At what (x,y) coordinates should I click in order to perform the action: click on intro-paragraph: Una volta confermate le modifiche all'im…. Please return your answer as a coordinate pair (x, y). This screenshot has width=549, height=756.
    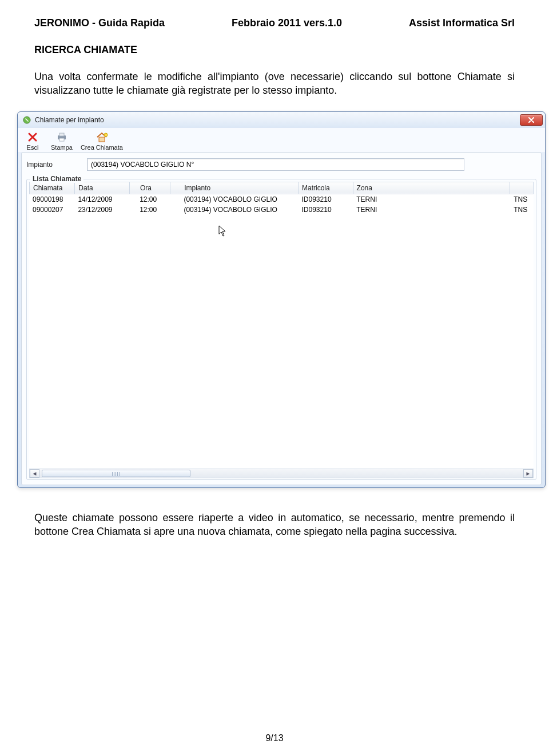
    Looking at the image, I should click on (274, 83).